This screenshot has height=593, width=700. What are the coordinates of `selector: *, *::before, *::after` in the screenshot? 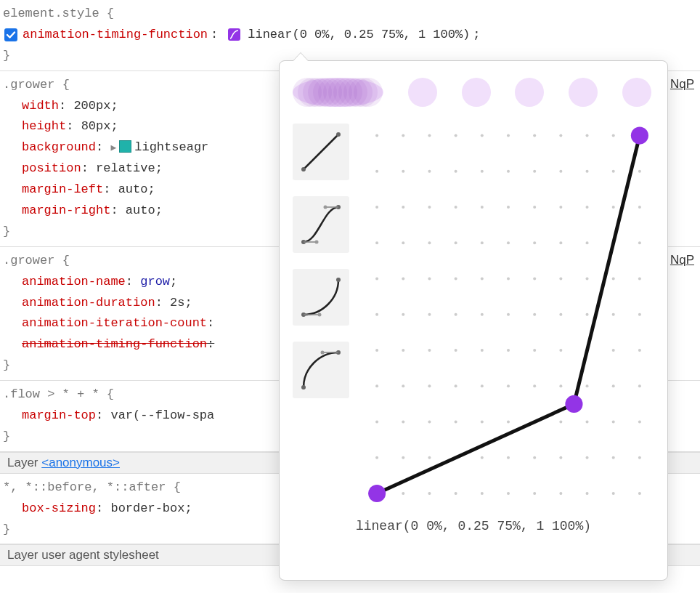 It's located at (84, 487).